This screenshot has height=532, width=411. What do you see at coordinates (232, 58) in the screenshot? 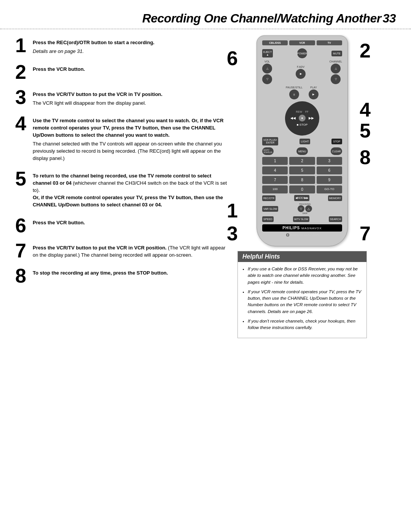
I see `callout-6: 6` at bounding box center [232, 58].